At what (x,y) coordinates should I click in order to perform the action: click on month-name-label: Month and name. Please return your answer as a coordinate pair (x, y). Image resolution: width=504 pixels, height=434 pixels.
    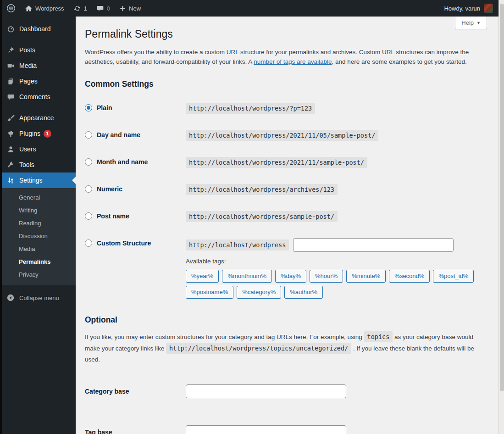
    Looking at the image, I should click on (122, 162).